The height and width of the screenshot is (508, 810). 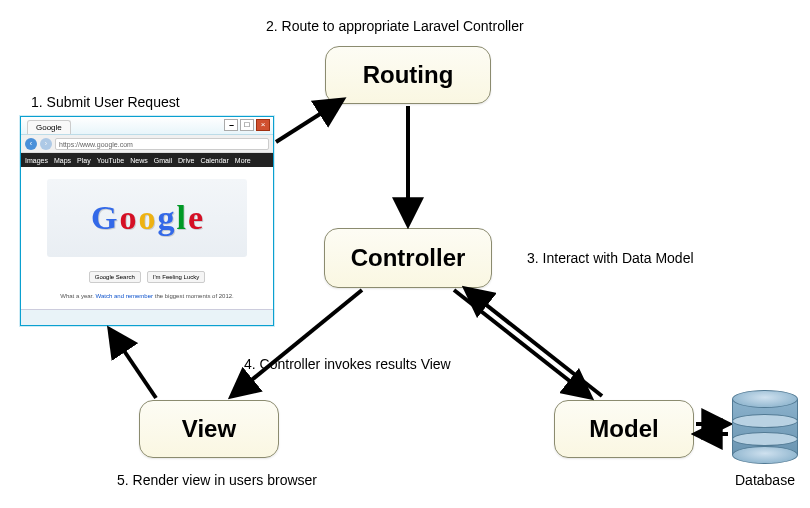 I want to click on google-doodle-logo: Google, so click(x=147, y=218).